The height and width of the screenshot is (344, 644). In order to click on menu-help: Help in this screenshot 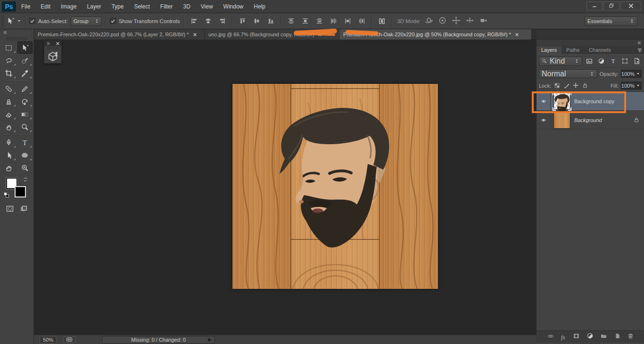, I will do `click(259, 7)`.